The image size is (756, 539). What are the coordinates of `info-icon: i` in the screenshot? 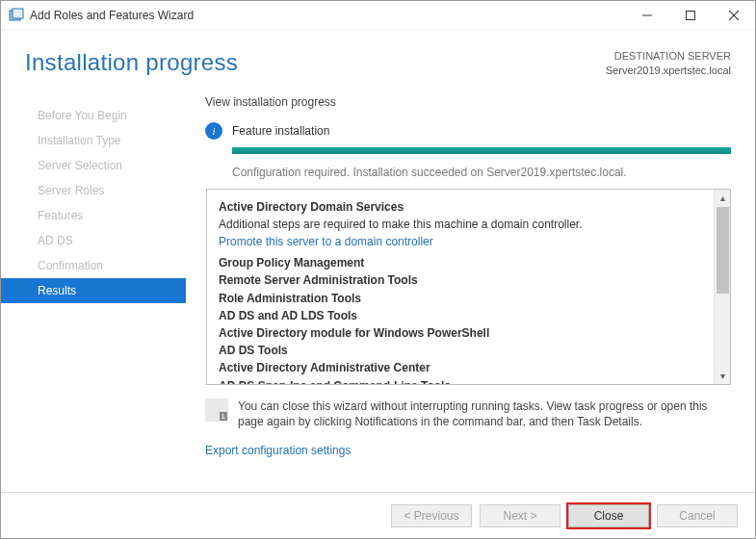 It's located at (214, 131).